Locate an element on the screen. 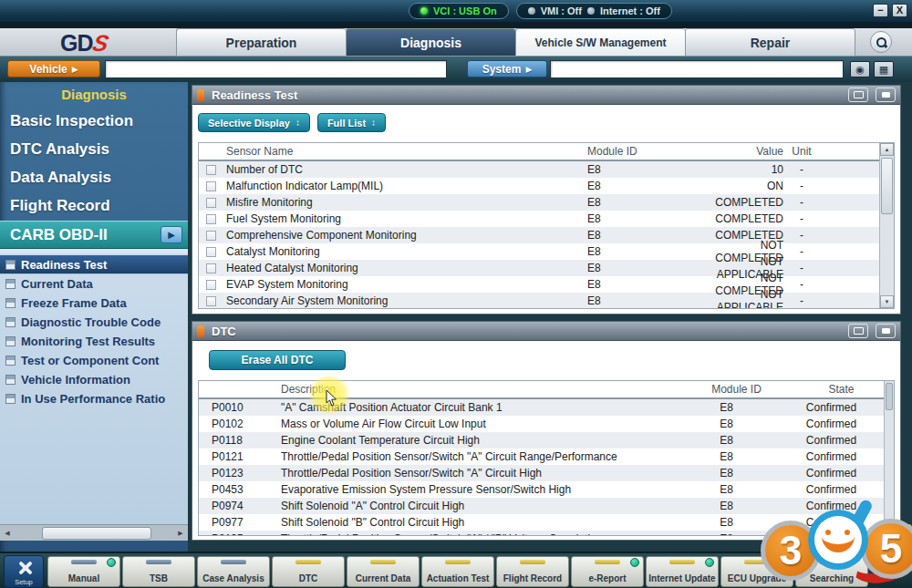  sidebar-horizontal-scrollbar: ◀ ▶ is located at coordinates (94, 532).